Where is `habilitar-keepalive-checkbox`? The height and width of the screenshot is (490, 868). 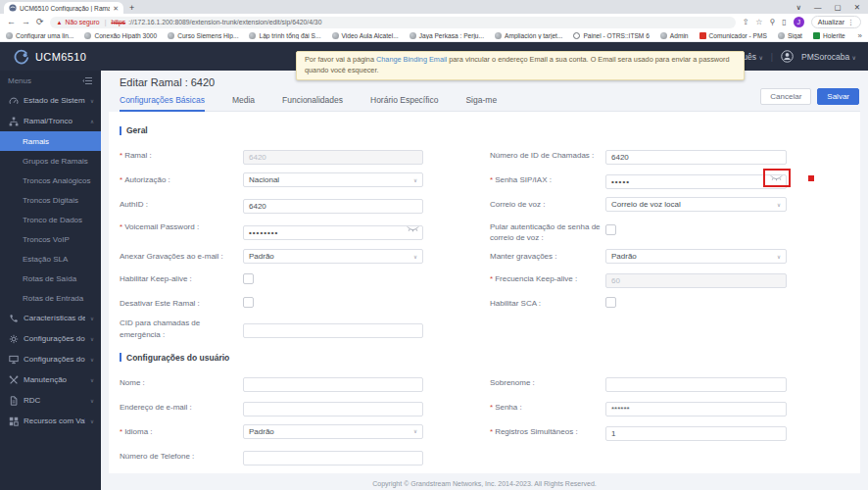
habilitar-keepalive-checkbox is located at coordinates (249, 278).